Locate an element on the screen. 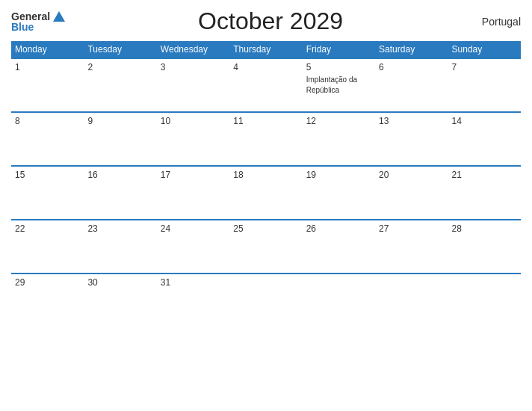 The height and width of the screenshot is (411, 532). day-number: 28 is located at coordinates (484, 229).